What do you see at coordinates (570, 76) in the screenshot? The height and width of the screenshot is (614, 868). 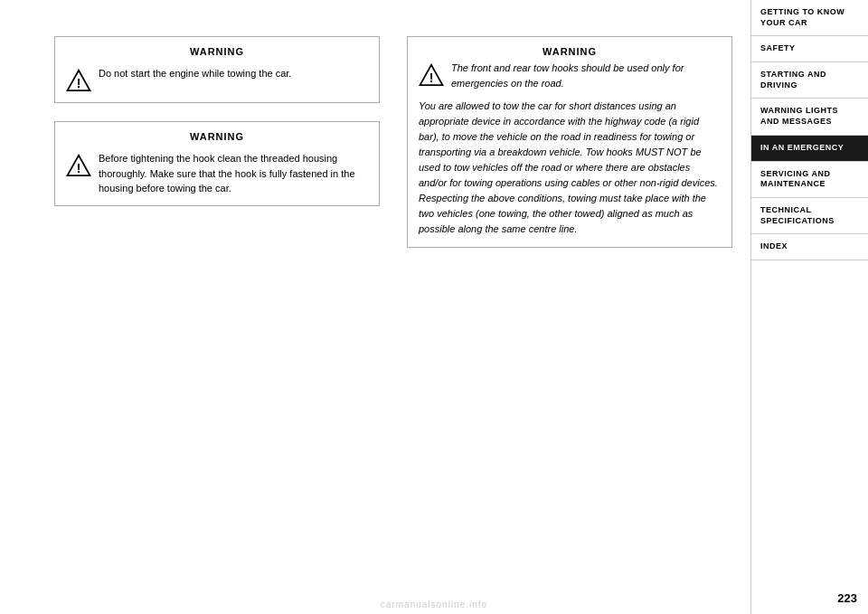 I see `warning-right-top: ! The front and rear tow hooks should be…` at bounding box center [570, 76].